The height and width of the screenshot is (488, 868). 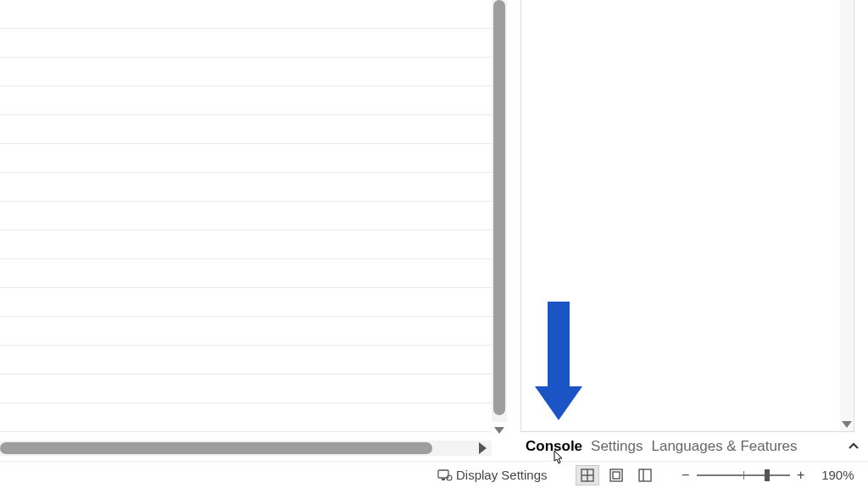 What do you see at coordinates (854, 446) in the screenshot?
I see `expand-panel-button` at bounding box center [854, 446].